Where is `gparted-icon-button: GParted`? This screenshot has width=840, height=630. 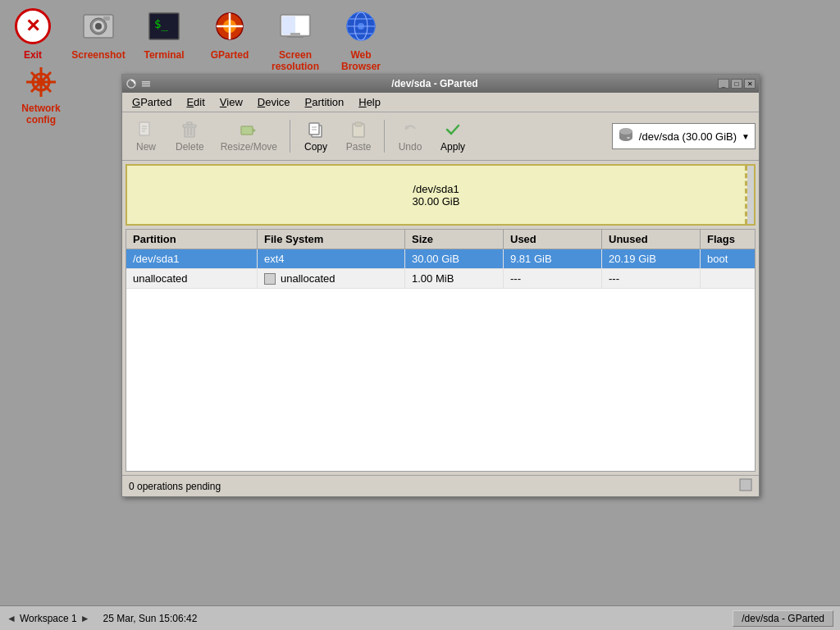
gparted-icon-button: GParted is located at coordinates (230, 39).